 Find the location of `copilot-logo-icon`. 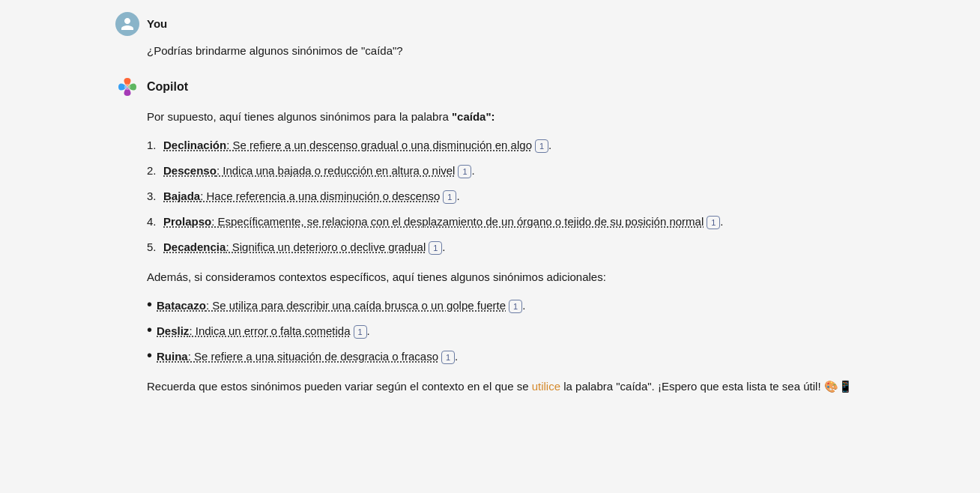

copilot-logo-icon is located at coordinates (127, 87).